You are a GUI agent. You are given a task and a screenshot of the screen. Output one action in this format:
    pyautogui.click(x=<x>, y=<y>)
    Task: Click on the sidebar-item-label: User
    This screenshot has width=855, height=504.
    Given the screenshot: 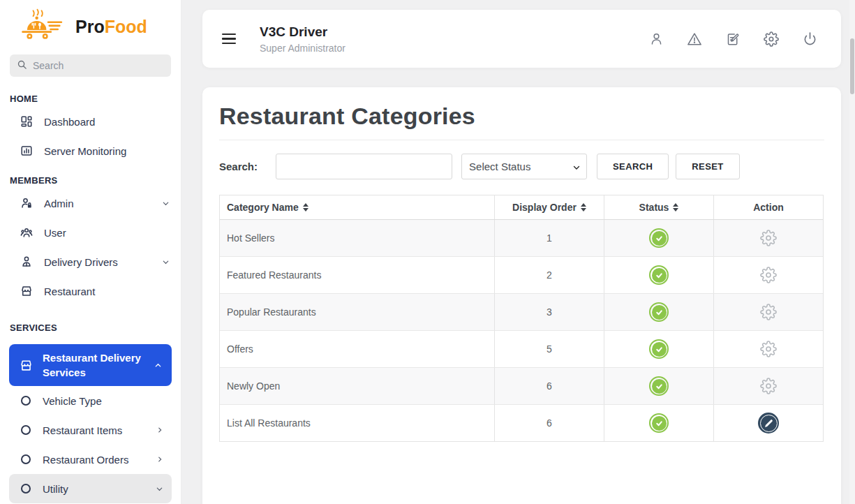 What is the action you would take?
    pyautogui.click(x=107, y=233)
    